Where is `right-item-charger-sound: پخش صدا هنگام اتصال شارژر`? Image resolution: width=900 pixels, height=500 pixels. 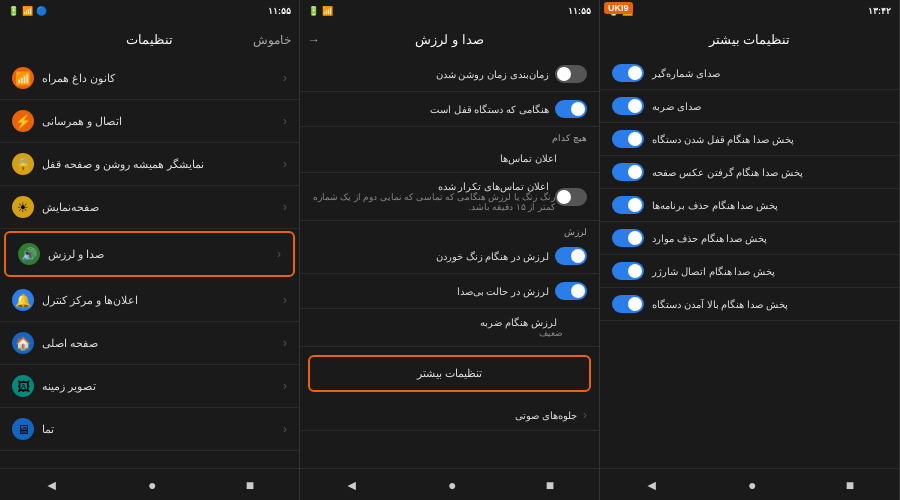 right-item-charger-sound: پخش صدا هنگام اتصال شارژر is located at coordinates (750, 272).